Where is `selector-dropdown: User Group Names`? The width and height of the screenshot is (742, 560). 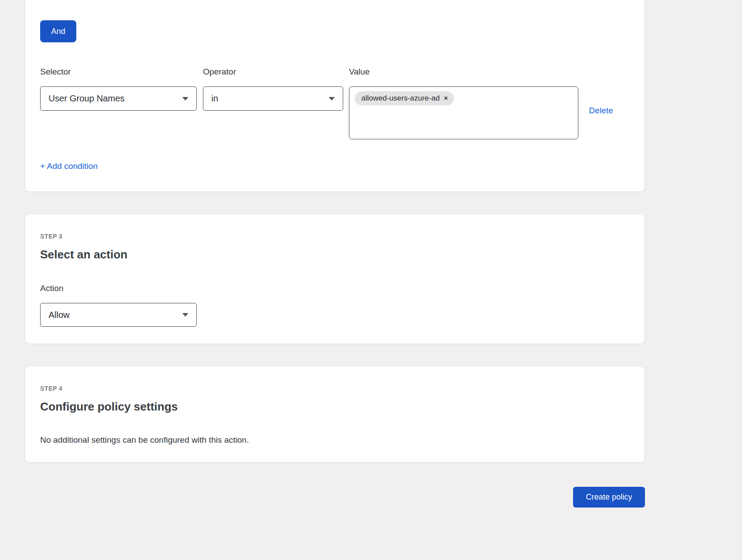
selector-dropdown: User Group Names is located at coordinates (118, 99).